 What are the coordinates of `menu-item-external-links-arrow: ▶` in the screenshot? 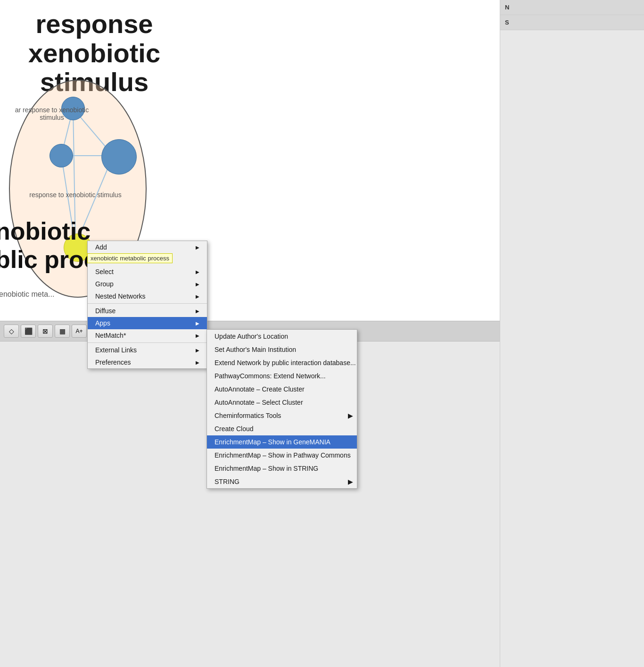 It's located at (198, 350).